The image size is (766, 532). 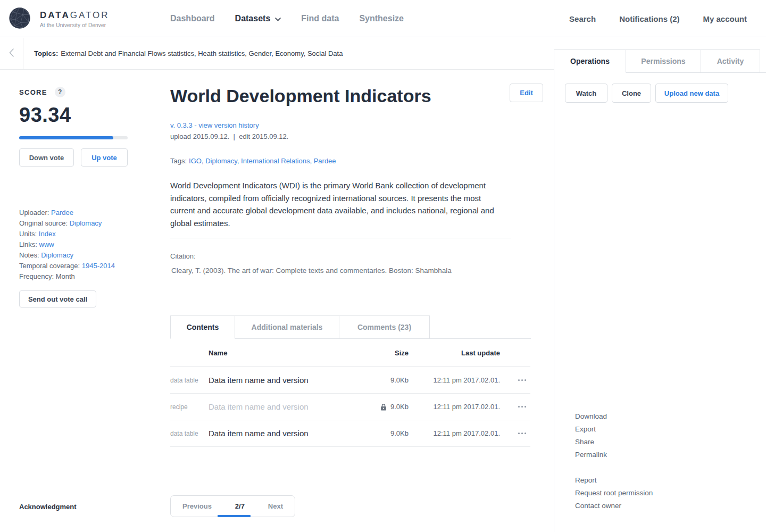 What do you see at coordinates (582, 19) in the screenshot?
I see `nav-search: Search` at bounding box center [582, 19].